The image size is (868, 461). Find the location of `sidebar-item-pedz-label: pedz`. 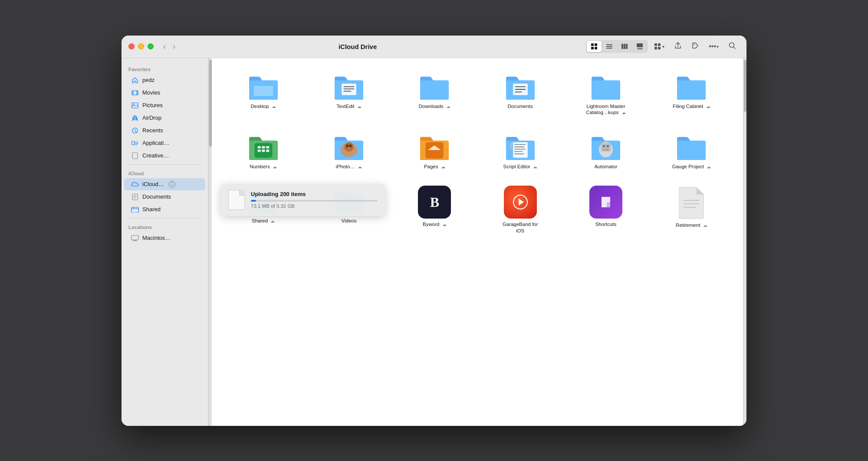

sidebar-item-pedz-label: pedz is located at coordinates (148, 80).